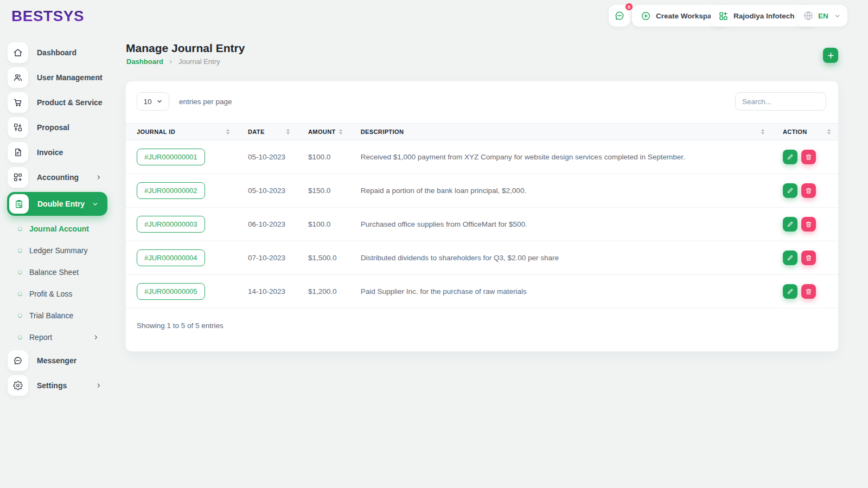 This screenshot has height=488, width=868. What do you see at coordinates (59, 127) in the screenshot?
I see `sidebar-item-proposal: Proposal` at bounding box center [59, 127].